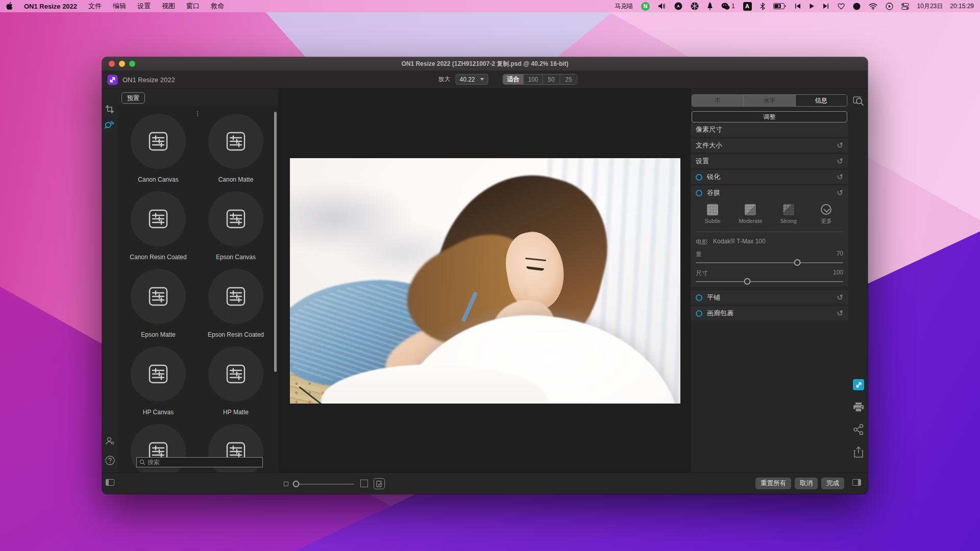 The height and width of the screenshot is (551, 980). I want to click on amount-slider, so click(770, 263).